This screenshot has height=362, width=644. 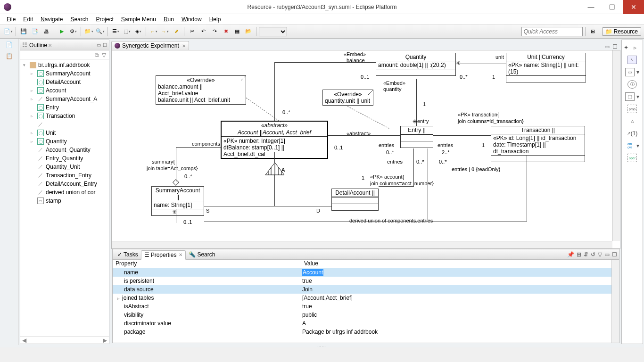 I want to click on forward-button: →, so click(x=165, y=32).